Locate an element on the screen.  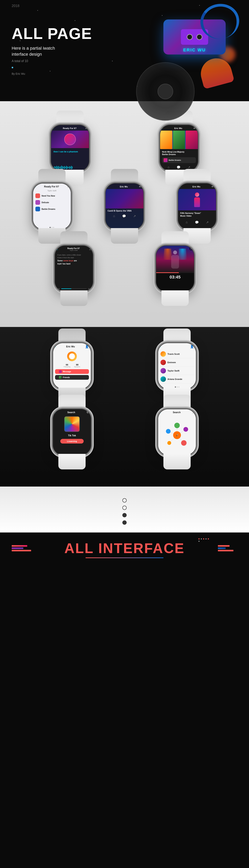
cardib-home-icon: ⌂ is located at coordinates (114, 216).